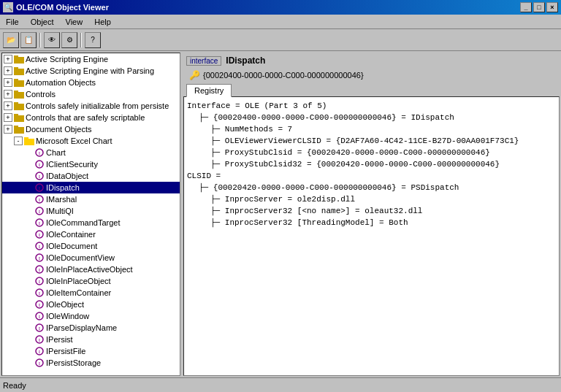  I want to click on tree-item-label: Chart, so click(56, 153).